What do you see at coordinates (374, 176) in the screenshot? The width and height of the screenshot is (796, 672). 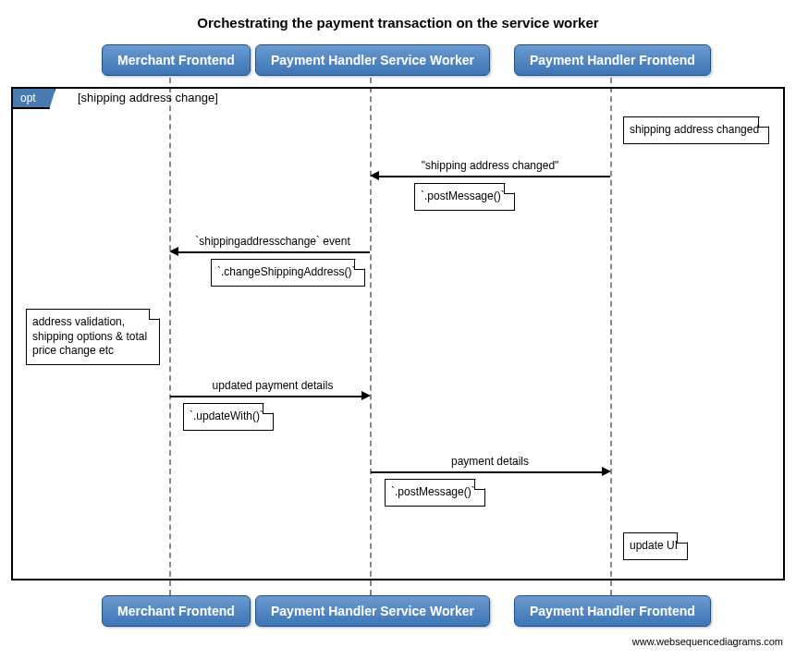 I see `arrow-head-shipping-changed` at bounding box center [374, 176].